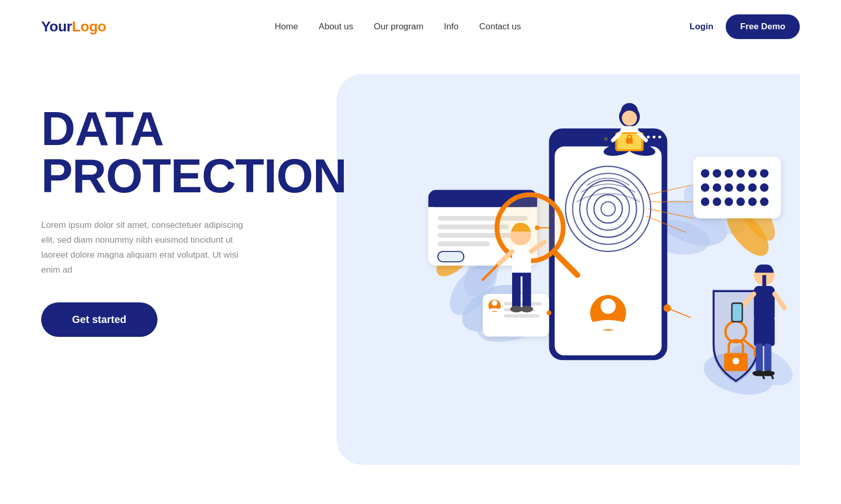 Image resolution: width=841 pixels, height=504 pixels. What do you see at coordinates (99, 320) in the screenshot?
I see `get-started-button: Get started` at bounding box center [99, 320].